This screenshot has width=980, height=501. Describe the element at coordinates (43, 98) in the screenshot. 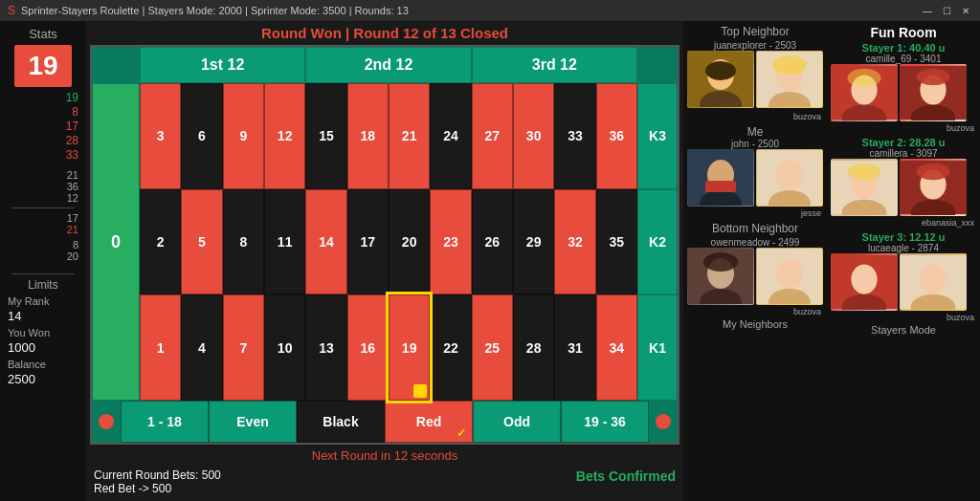

I see `hist-19: 19` at that location.